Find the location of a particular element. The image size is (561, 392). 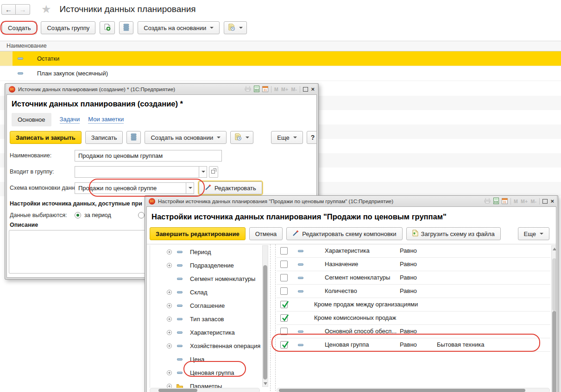

tree-horizontal-scrollbar is located at coordinates (205, 390).